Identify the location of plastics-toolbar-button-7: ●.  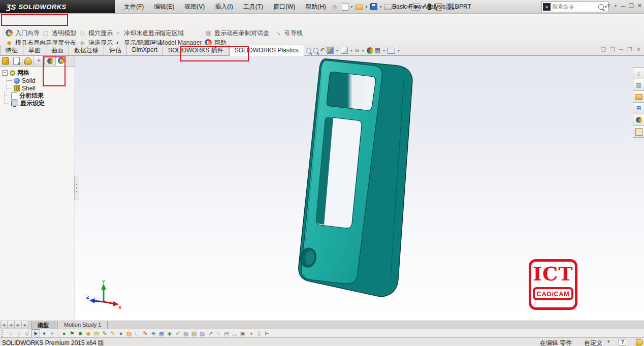
(64, 333).